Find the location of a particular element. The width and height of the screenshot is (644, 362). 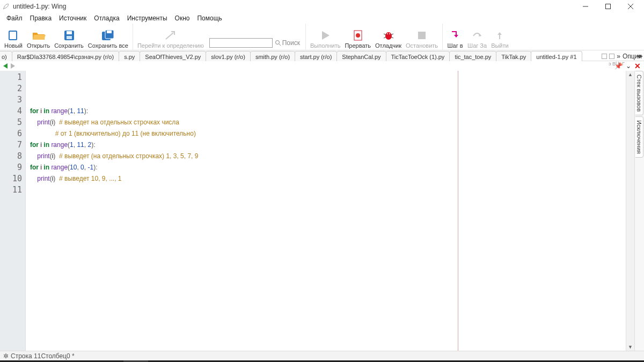

new-button: Новый is located at coordinates (13, 40).